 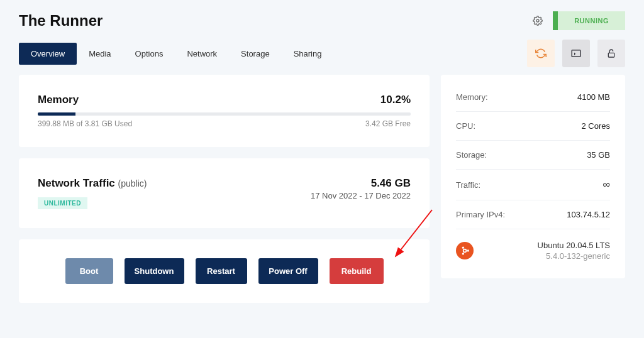 I want to click on shutdown-button: Shutdown, so click(x=155, y=271).